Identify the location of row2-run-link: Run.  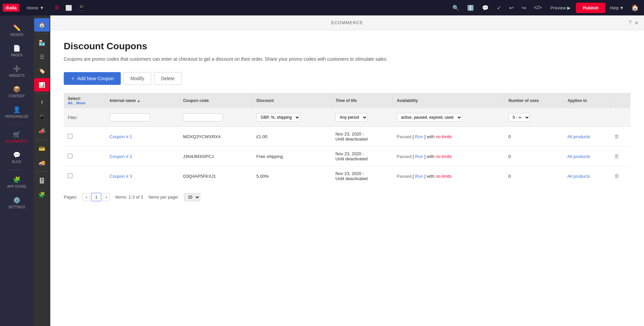
(419, 156).